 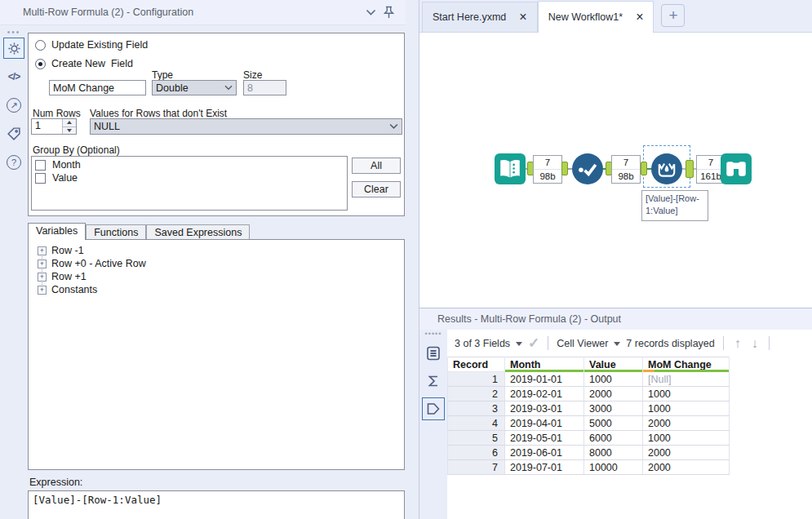 What do you see at coordinates (219, 290) in the screenshot?
I see `tree-item: +Constants` at bounding box center [219, 290].